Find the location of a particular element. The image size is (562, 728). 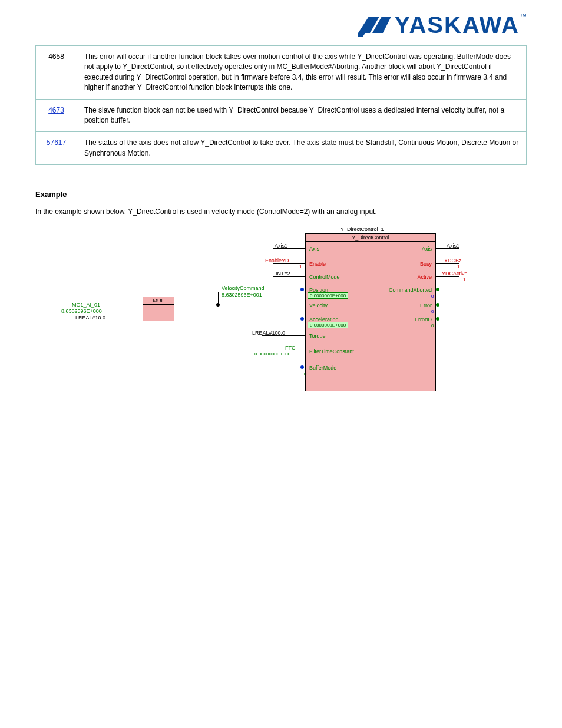

error-num: 0 is located at coordinates (432, 311).